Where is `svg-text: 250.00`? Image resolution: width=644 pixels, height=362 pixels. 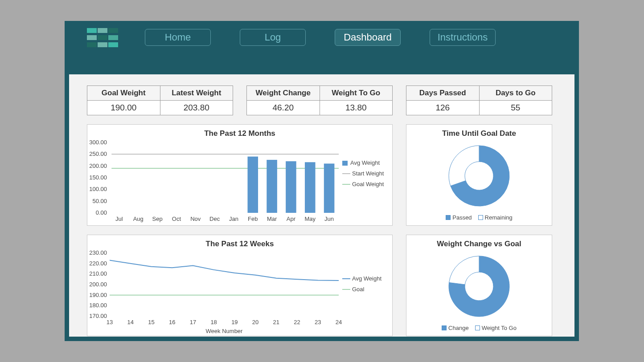 svg-text: 250.00 is located at coordinates (98, 154).